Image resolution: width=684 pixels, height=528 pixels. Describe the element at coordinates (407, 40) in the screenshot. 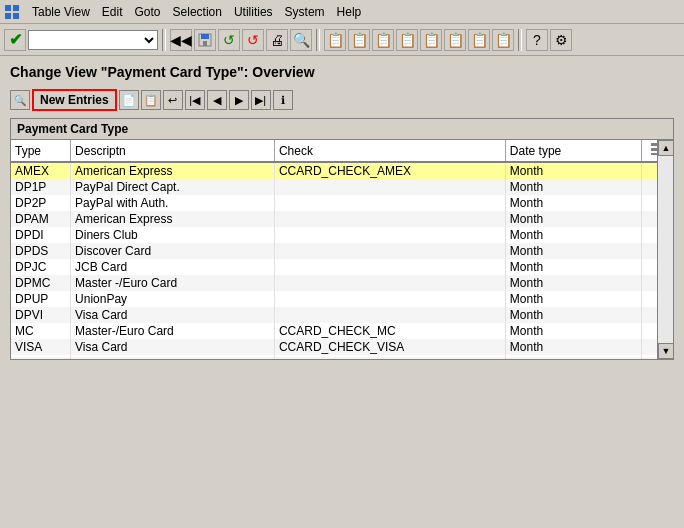

I see `toolbar-btn-8: 📋` at that location.